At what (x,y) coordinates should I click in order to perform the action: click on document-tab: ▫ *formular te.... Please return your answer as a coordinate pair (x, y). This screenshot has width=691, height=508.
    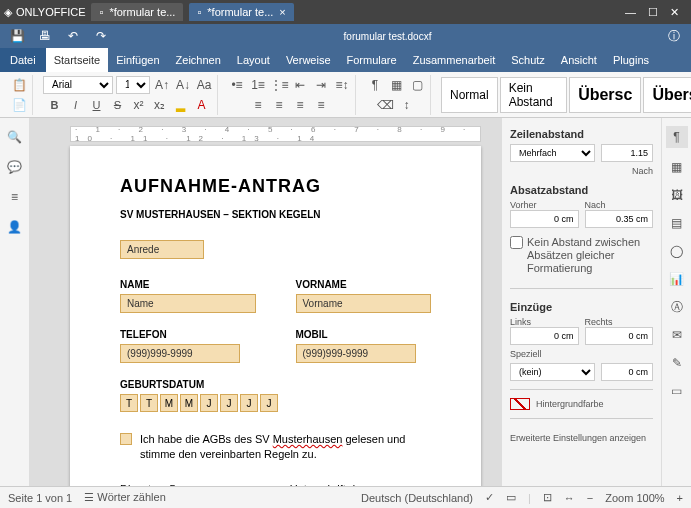
    Looking at the image, I should click on (137, 12).